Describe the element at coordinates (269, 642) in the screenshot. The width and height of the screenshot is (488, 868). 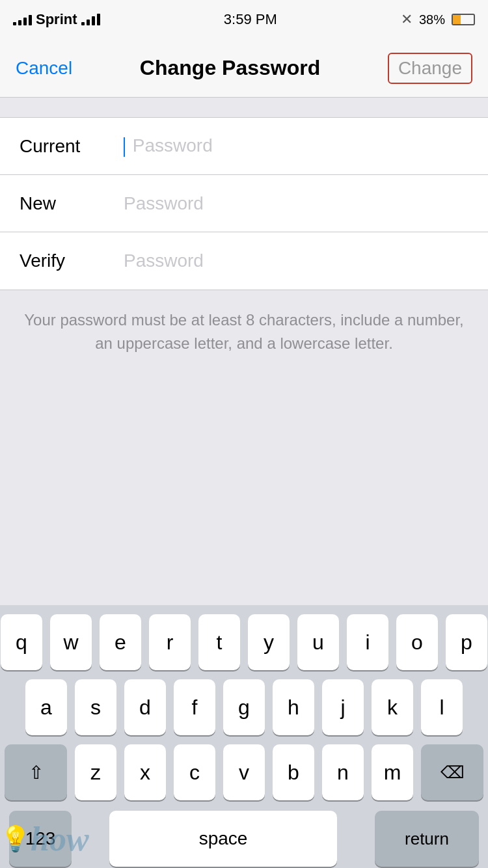
I see `key-y: y` at that location.